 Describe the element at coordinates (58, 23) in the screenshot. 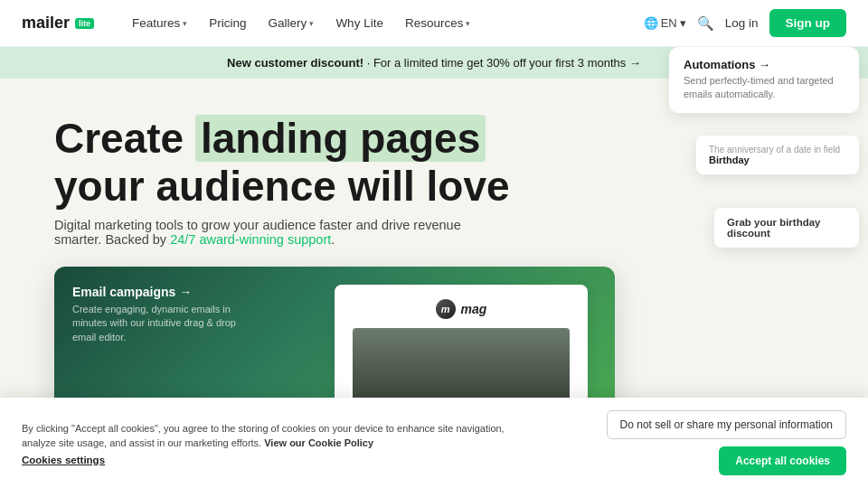

I see `logo: mailer lite` at that location.